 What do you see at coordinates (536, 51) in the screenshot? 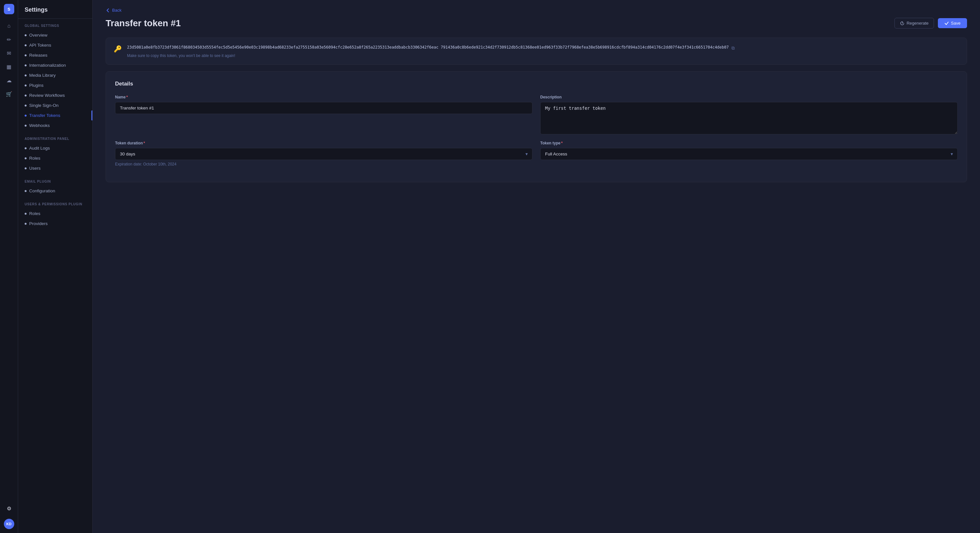
I see `token-display-card: 🔑 23d5081a0e8fb3723df3061f868034503d5554…` at bounding box center [536, 51].